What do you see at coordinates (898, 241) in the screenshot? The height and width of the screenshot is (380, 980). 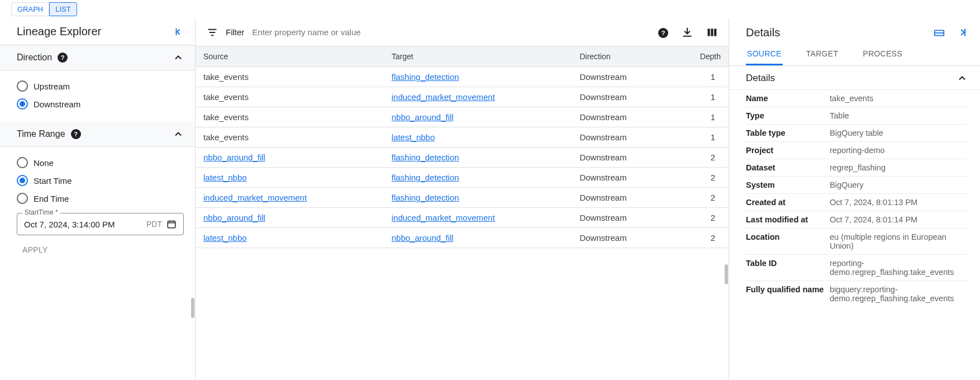 I see `detail-value: eu (multiple regions in European Union)` at bounding box center [898, 241].